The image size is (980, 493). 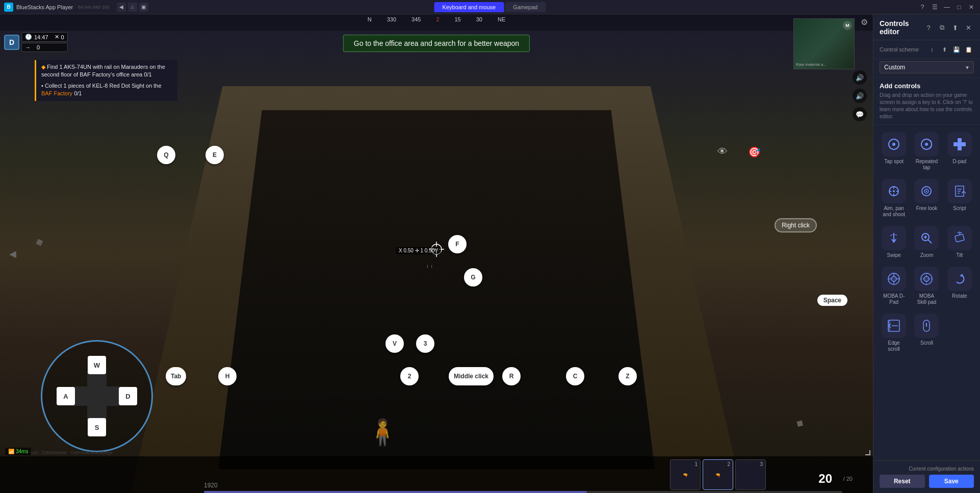 What do you see at coordinates (894, 198) in the screenshot?
I see `ctrl-aim-pan-shoot: Aim, pan and shoot` at bounding box center [894, 198].